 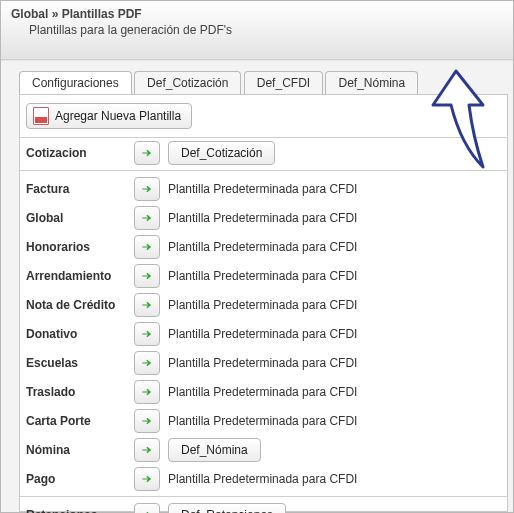 I want to click on tab-def-cotizacion: Def_Cotización, so click(x=188, y=82).